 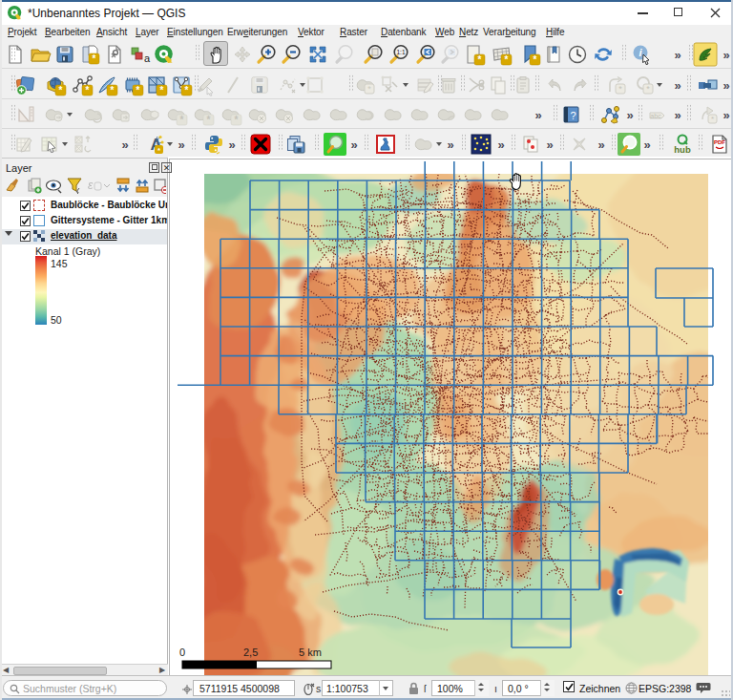 What do you see at coordinates (310, 652) in the screenshot?
I see `svg-text: 5 km` at bounding box center [310, 652].